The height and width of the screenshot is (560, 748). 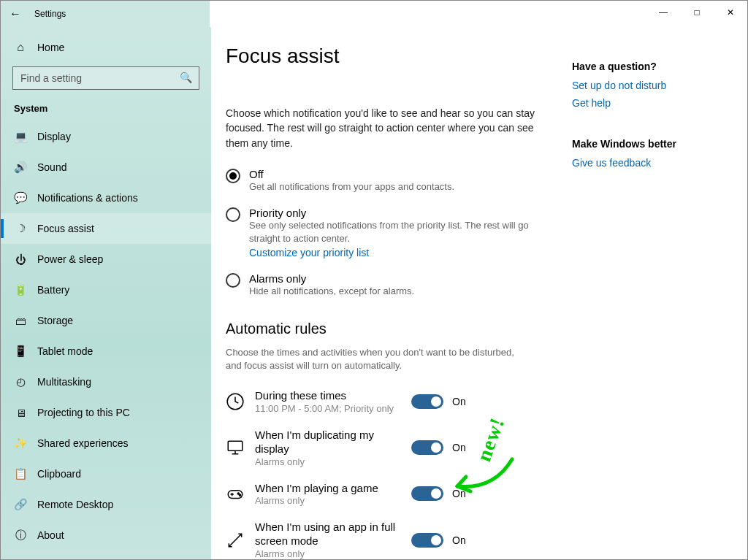 I want to click on clipboard-icon: 📋, so click(x=20, y=474).